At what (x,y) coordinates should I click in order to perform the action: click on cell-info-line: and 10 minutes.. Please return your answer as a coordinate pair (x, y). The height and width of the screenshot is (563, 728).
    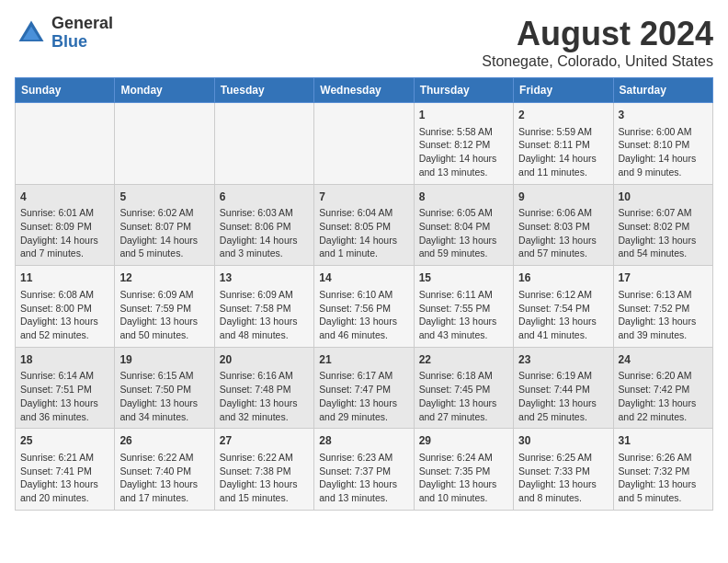
    Looking at the image, I should click on (463, 499).